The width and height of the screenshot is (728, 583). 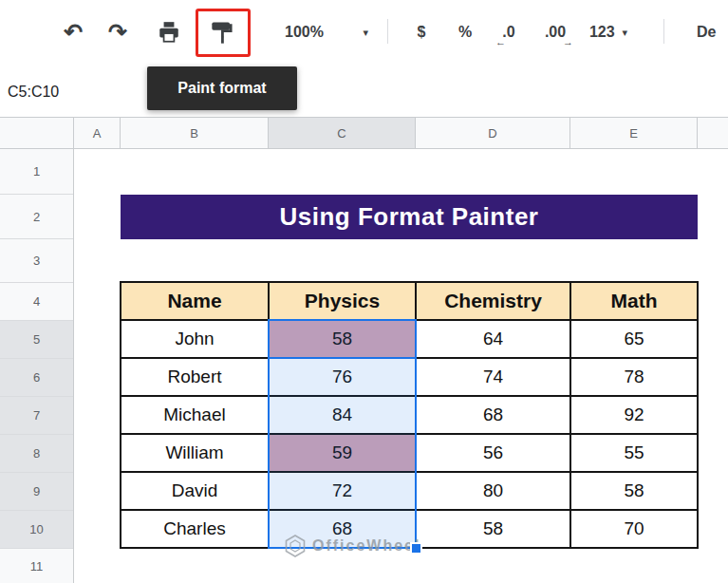 I want to click on redo-icon: ↷, so click(x=118, y=32).